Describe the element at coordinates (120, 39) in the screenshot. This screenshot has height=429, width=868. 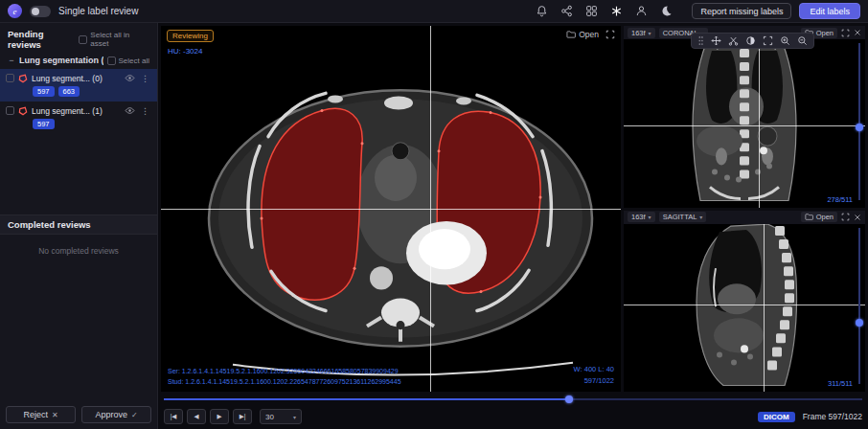
I see `select-all-in-asset-label: Select all in asset` at that location.